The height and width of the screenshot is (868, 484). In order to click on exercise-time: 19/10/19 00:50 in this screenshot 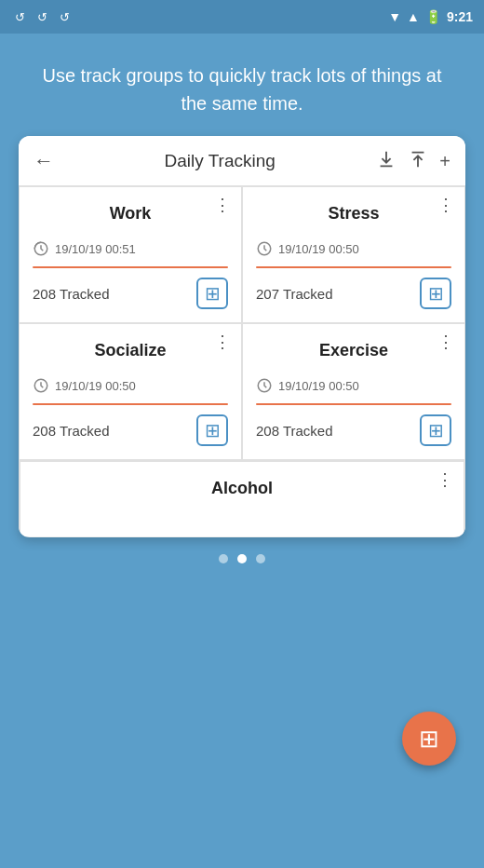, I will do `click(354, 386)`.